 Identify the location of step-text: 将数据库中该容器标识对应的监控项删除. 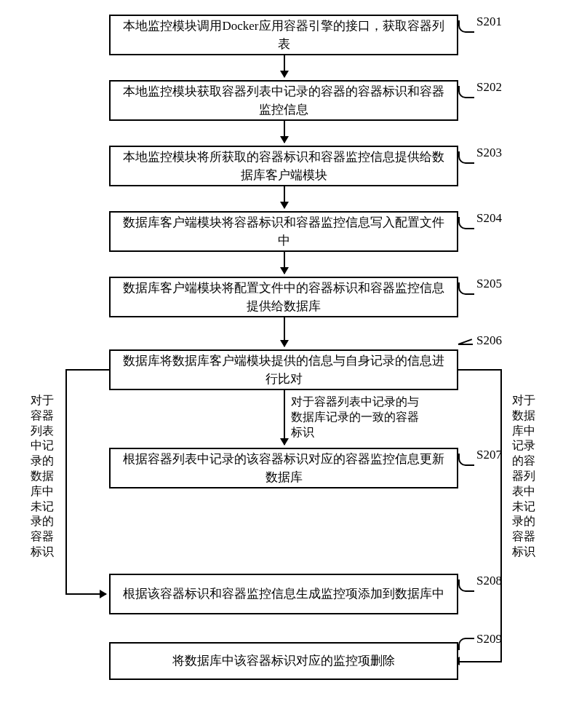
(284, 661).